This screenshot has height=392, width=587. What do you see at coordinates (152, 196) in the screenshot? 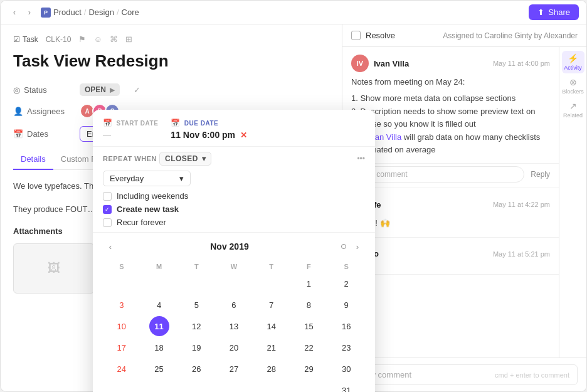
I see `weekends-label: Including weekends` at bounding box center [152, 196].